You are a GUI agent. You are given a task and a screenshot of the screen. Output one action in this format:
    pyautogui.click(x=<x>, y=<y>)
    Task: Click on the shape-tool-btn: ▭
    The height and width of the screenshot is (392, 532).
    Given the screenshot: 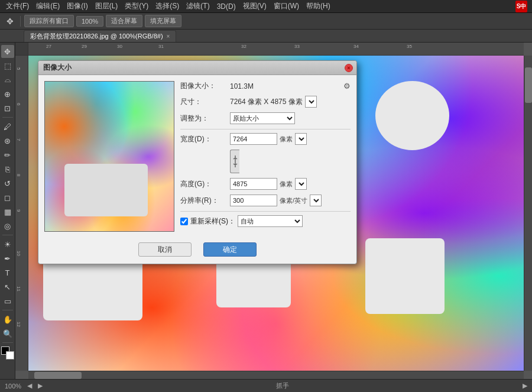 What is the action you would take?
    pyautogui.click(x=8, y=301)
    